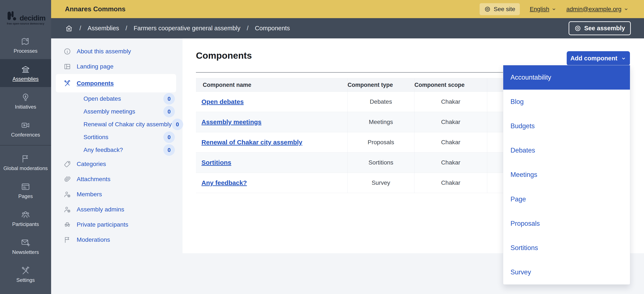 This screenshot has width=644, height=294. Describe the element at coordinates (26, 129) in the screenshot. I see `sidebar-item-conferences: Conferences` at that location.